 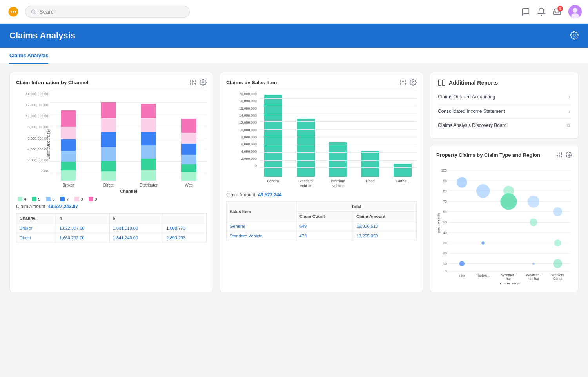 I want to click on y-label-18m: 18,000,000, so click(x=245, y=101).